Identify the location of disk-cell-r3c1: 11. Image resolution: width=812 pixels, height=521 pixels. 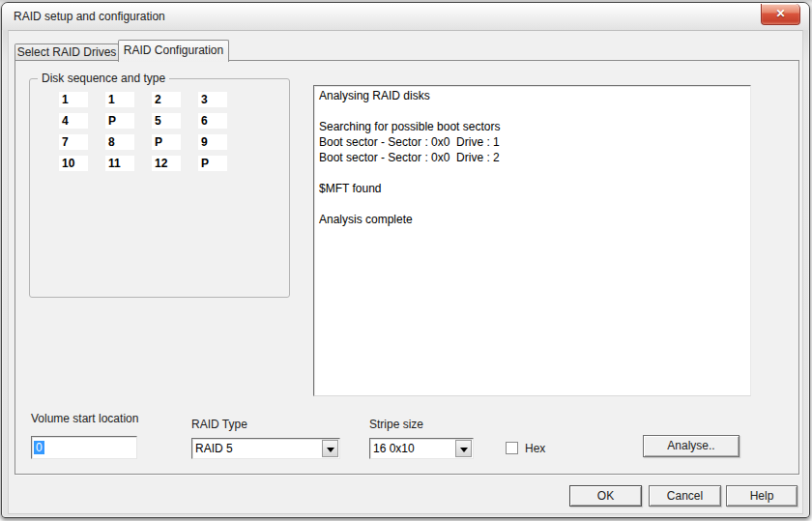
(120, 163).